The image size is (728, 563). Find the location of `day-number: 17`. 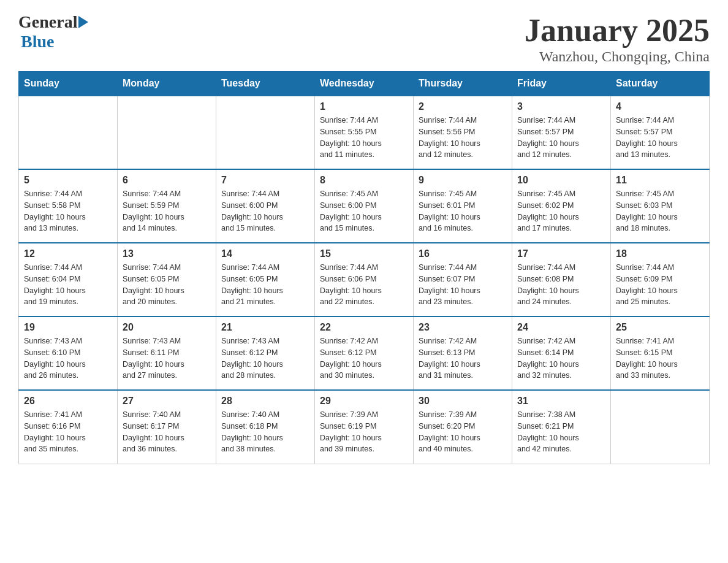

day-number: 17 is located at coordinates (561, 254).